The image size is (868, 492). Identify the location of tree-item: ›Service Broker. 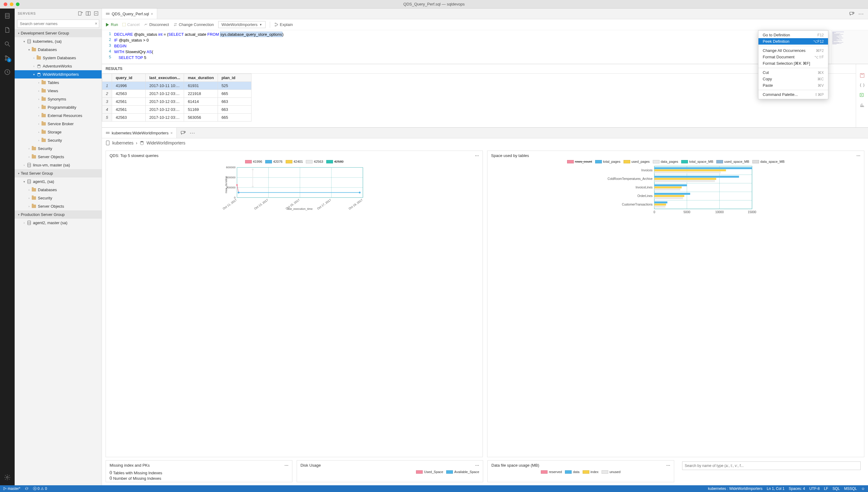
(58, 124).